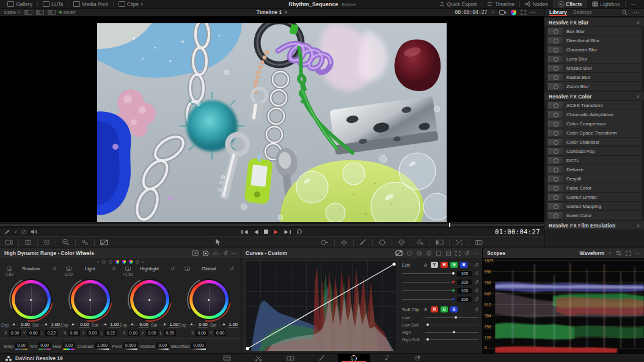  I want to click on reference-wipe-icon, so click(104, 242).